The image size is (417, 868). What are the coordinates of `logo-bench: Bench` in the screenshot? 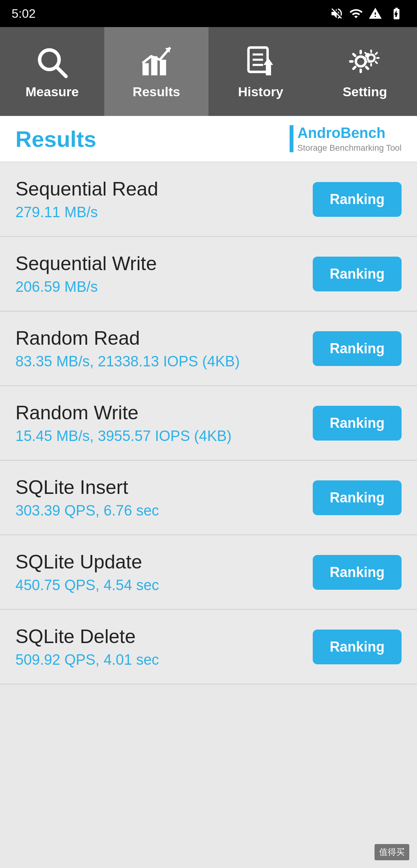 It's located at (363, 133).